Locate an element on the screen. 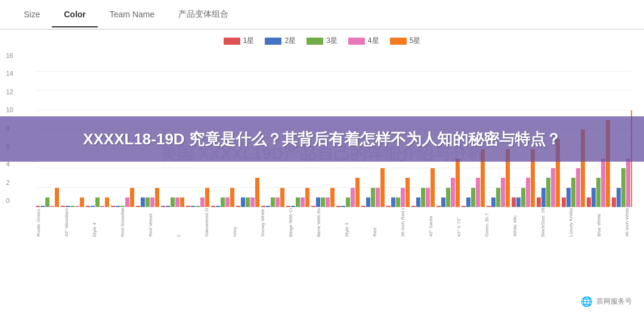 The height and width of the screenshot is (312, 644). tab-product-variant: 产品变体组合 is located at coordinates (203, 15).